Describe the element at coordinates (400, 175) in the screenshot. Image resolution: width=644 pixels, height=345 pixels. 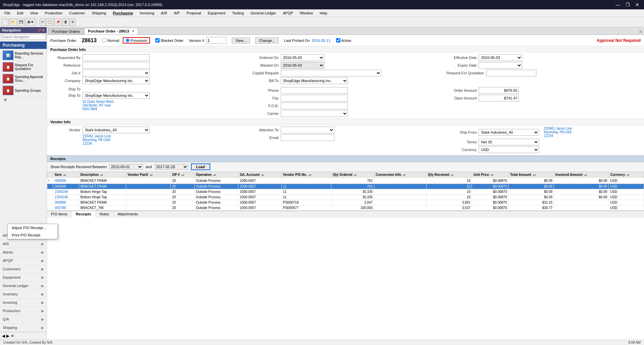
I see `th-conversion: Conversion Info ▴▾` at that location.